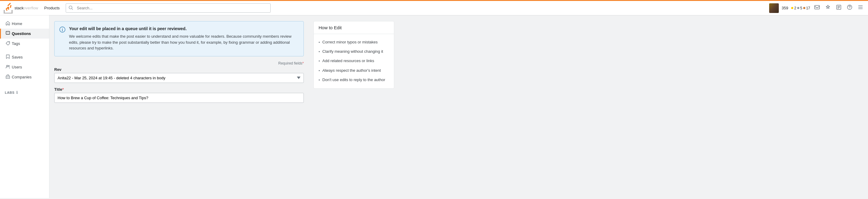 The image size is (868, 199). I want to click on topbar: stackoverflow Products 359 2 5 17, so click(434, 7).